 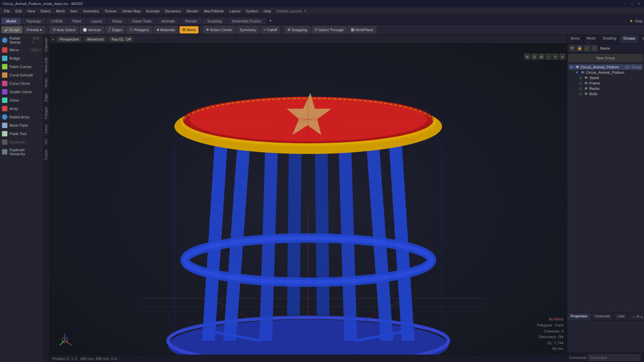 I want to click on side-tab-edge: Edge, so click(x=46, y=97).